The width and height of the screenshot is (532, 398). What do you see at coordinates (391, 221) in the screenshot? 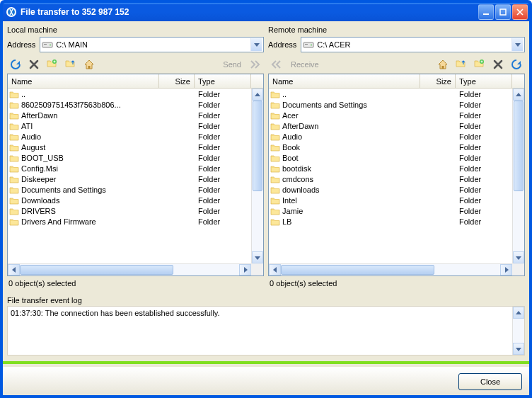
I see `list-item: LBFolder` at bounding box center [391, 221].